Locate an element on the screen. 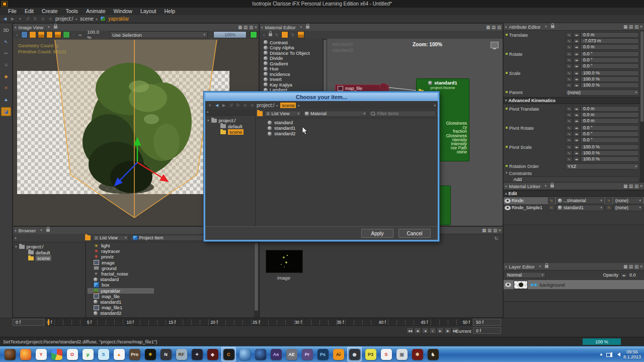  image-thumbnail is located at coordinates (284, 261).